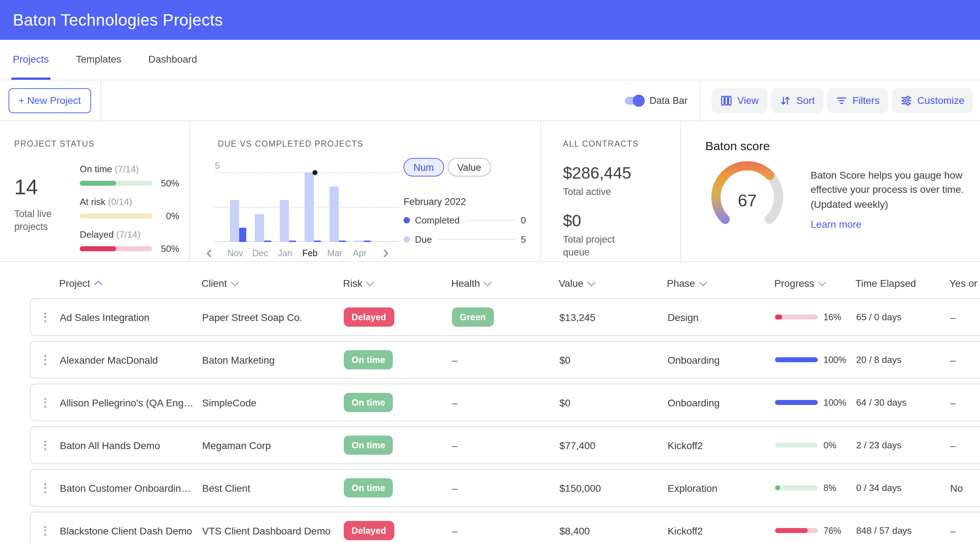 This screenshot has height=543, width=980. Describe the element at coordinates (407, 220) in the screenshot. I see `legend-dot-icon` at that location.